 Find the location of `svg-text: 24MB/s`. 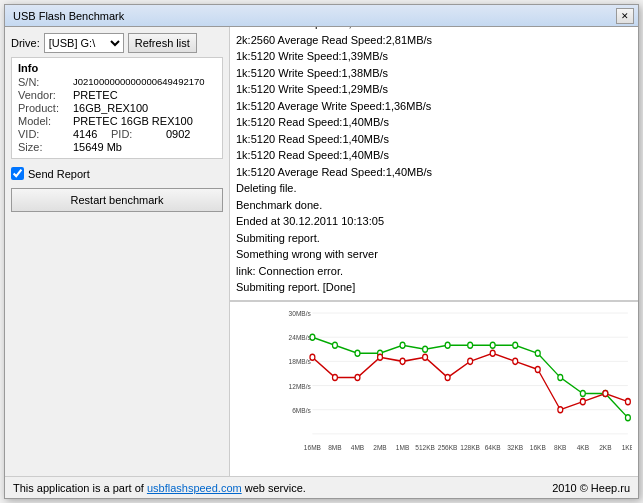

svg-text: 24MB/s is located at coordinates (300, 338).